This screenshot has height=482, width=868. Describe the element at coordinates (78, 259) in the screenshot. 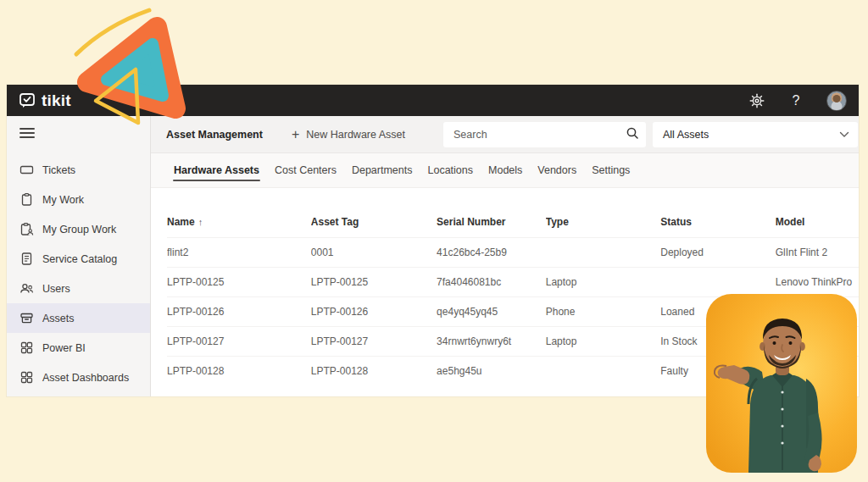

I see `sidebar-item-service-catalog: Service Catalog` at that location.